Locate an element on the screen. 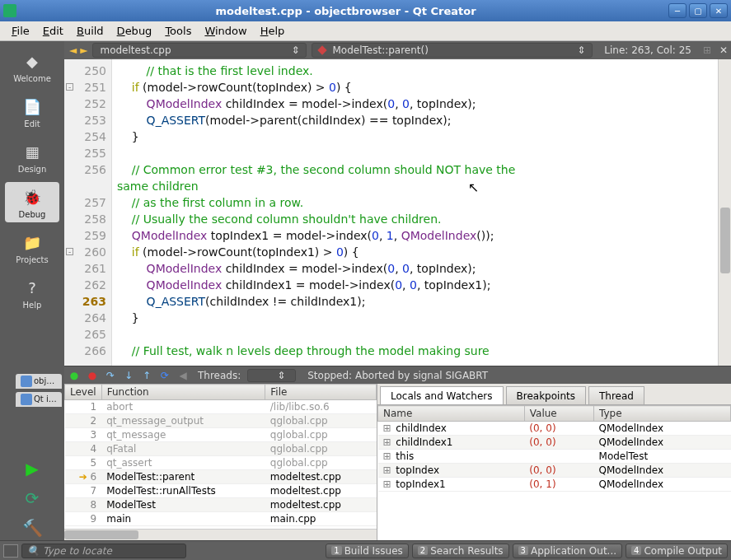  menu-debug: Debug is located at coordinates (135, 31).